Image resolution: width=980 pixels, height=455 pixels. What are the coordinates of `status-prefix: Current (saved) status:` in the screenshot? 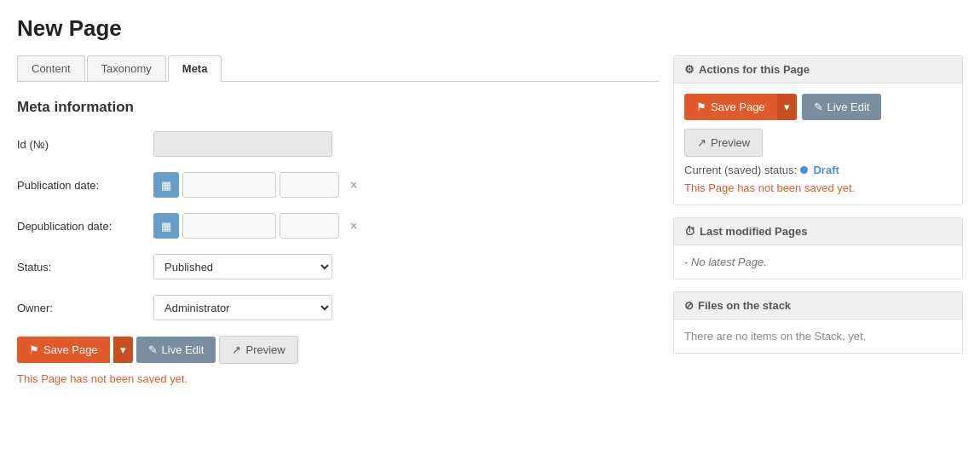 It's located at (741, 170).